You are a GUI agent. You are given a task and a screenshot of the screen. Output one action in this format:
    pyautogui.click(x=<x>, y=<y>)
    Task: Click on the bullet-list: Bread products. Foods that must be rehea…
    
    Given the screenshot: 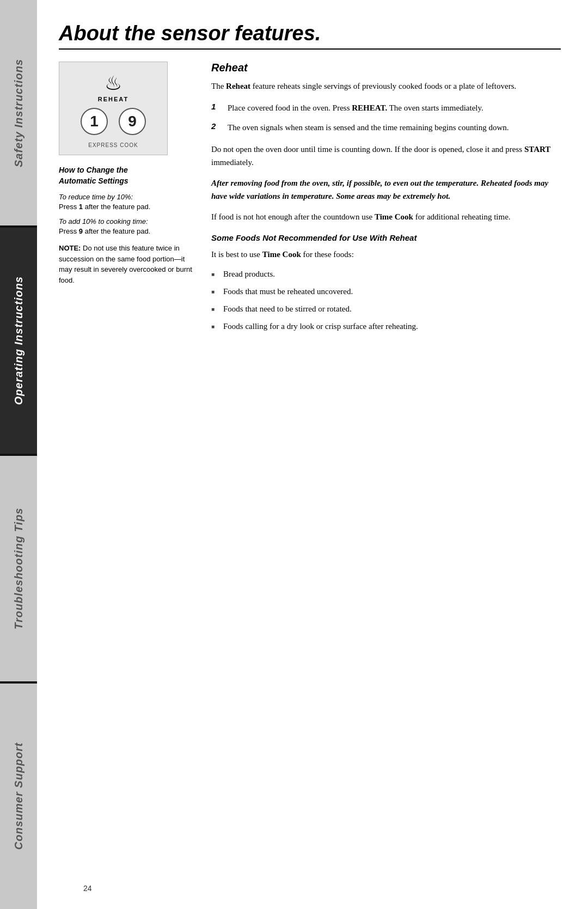 What is the action you would take?
    pyautogui.click(x=386, y=300)
    